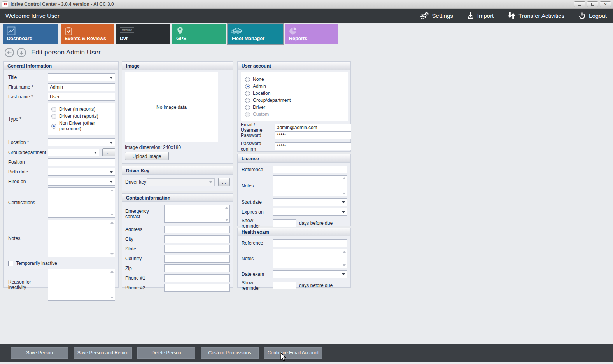  Describe the element at coordinates (145, 288) in the screenshot. I see `phone2-label: Phone #2` at that location.